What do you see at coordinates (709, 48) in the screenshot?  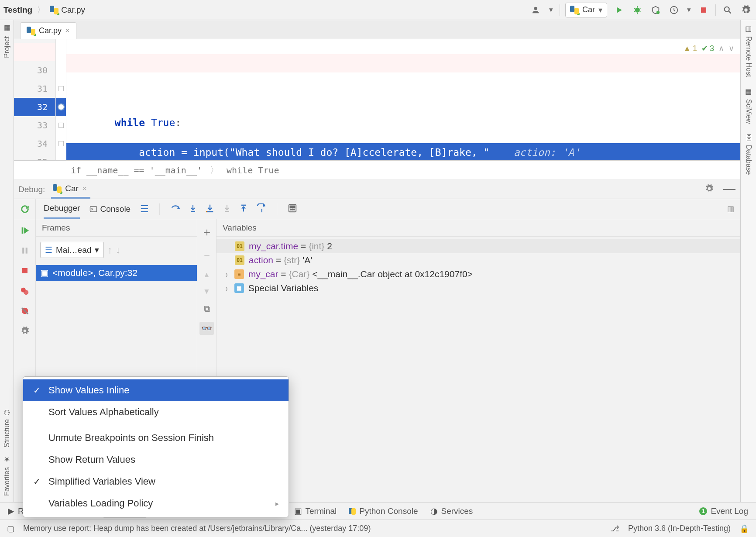 I see `inspection-indicators: ▲1 ✔3 ∧ ∨` at bounding box center [709, 48].